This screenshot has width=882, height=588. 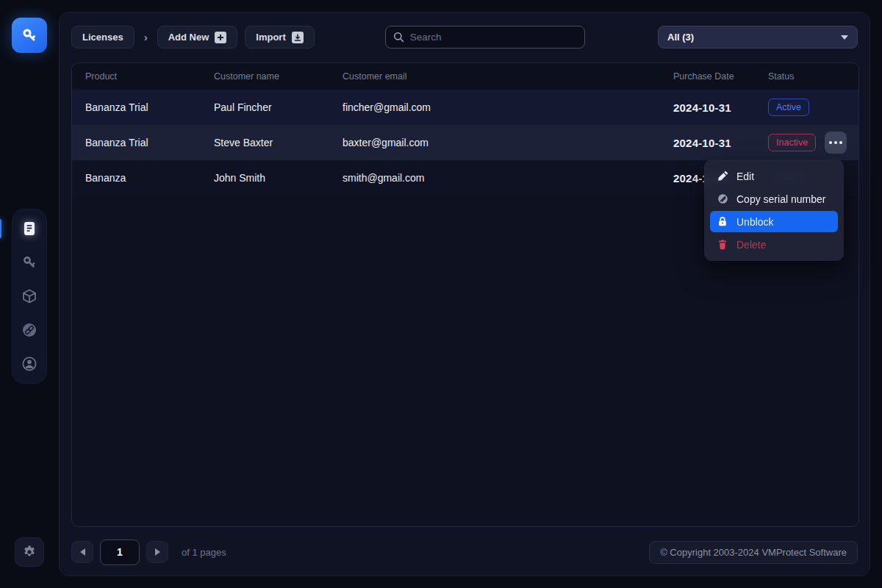 I want to click on settings-button, so click(x=29, y=552).